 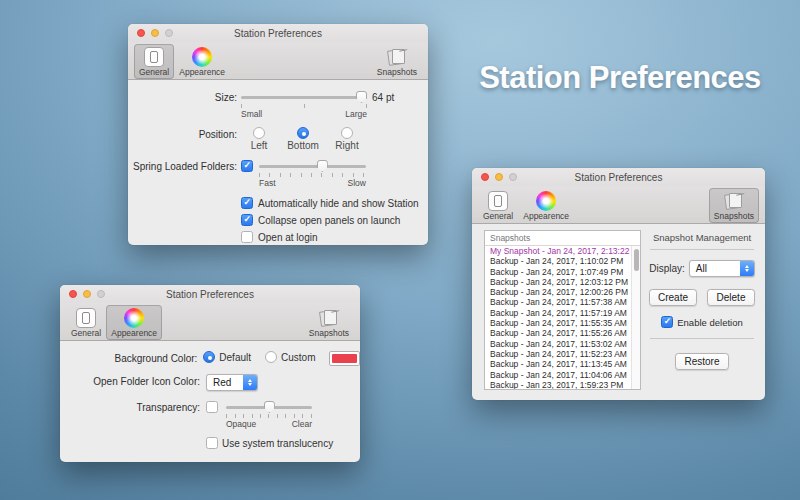 What do you see at coordinates (130, 406) in the screenshot?
I see `transparency-label: Transparency:` at bounding box center [130, 406].